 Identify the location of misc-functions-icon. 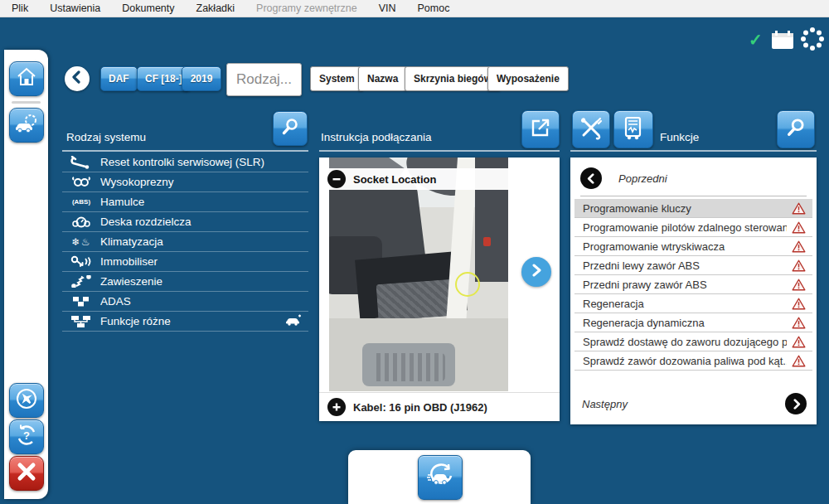
(81, 322).